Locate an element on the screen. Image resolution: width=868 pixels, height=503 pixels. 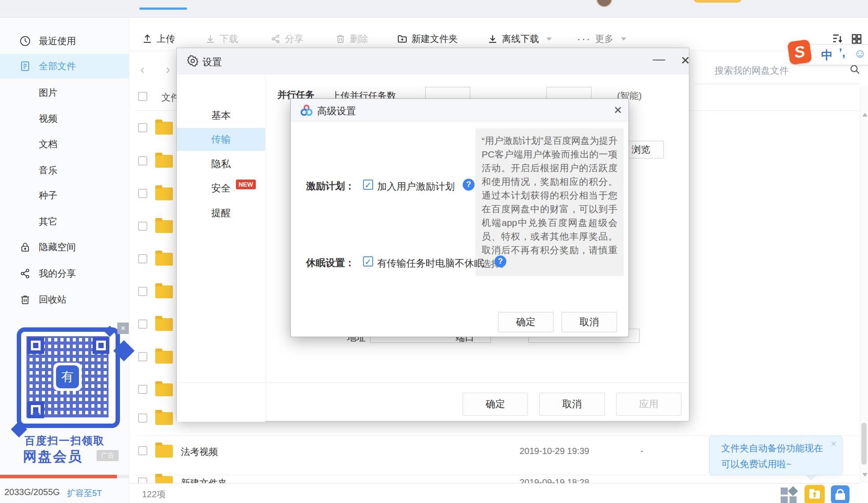
sidebar-item-label: 全部文件 is located at coordinates (57, 66).